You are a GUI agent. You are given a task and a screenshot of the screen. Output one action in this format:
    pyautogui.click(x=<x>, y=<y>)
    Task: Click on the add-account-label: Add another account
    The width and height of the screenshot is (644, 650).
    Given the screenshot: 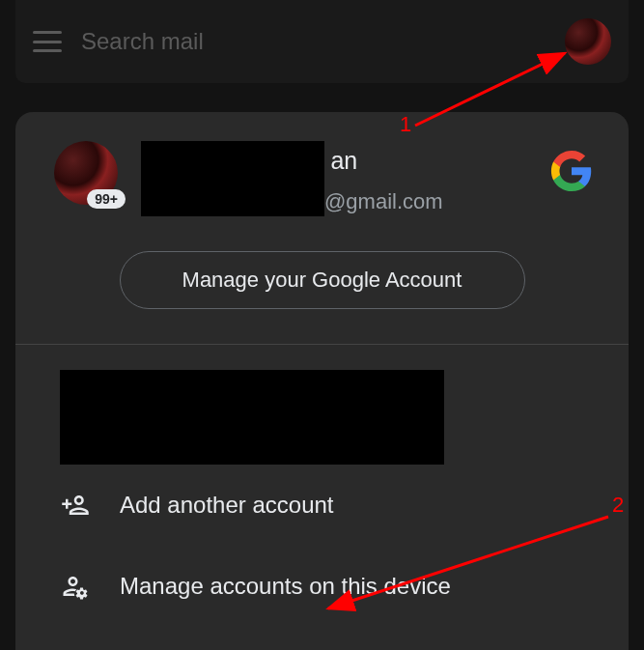 What is the action you would take?
    pyautogui.click(x=227, y=505)
    